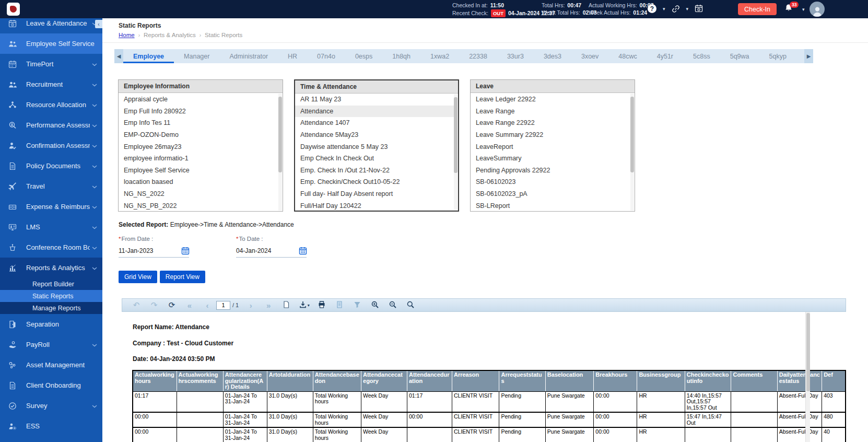  What do you see at coordinates (99, 24) in the screenshot?
I see `sidebar-collapse-button: ‹` at bounding box center [99, 24].